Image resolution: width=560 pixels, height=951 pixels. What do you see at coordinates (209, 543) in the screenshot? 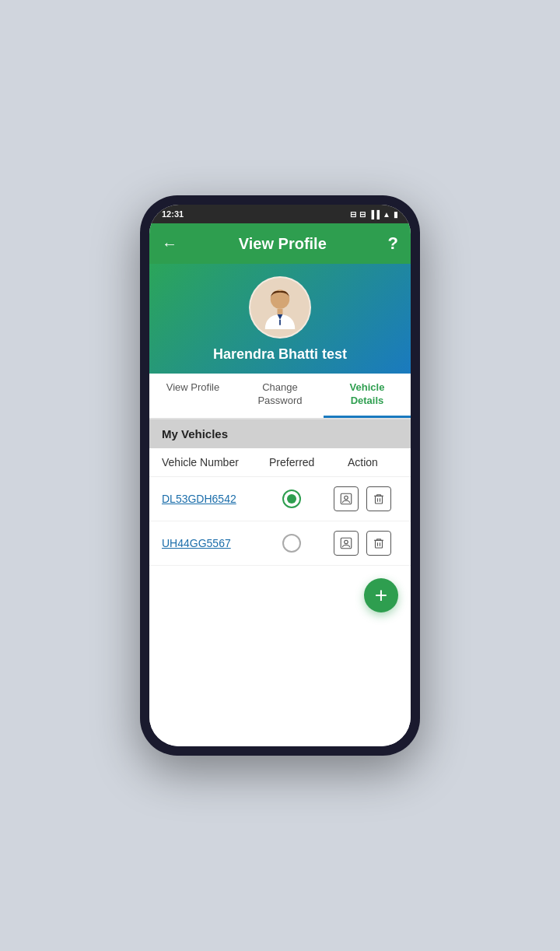
I see `vehicle-number-2: UH44GG5567` at bounding box center [209, 543].